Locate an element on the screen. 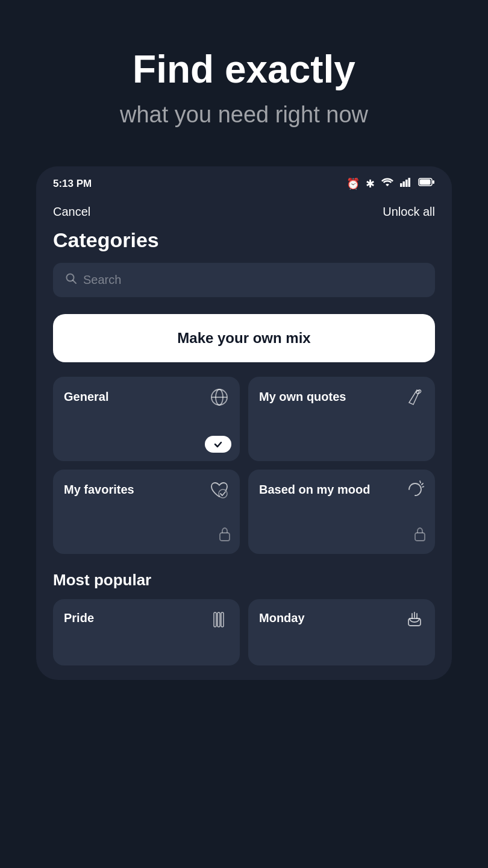 This screenshot has width=488, height=868. quotes-icon is located at coordinates (415, 399).